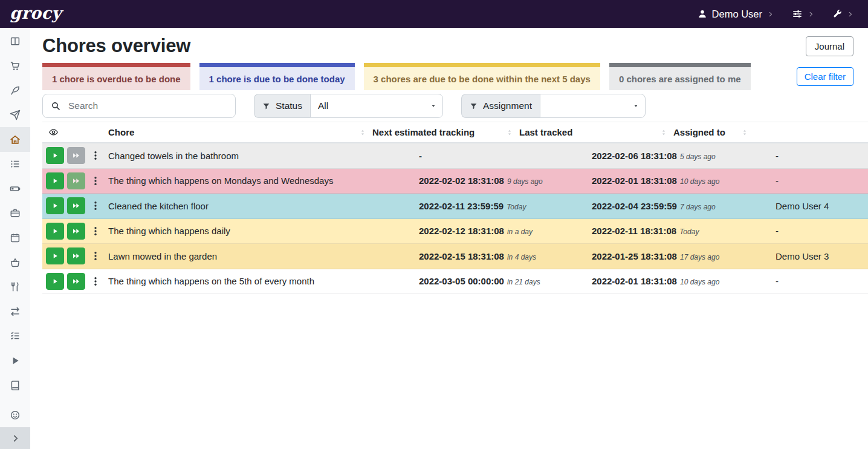 The width and height of the screenshot is (868, 449). I want to click on clear-filter-button: Clear filter, so click(825, 76).